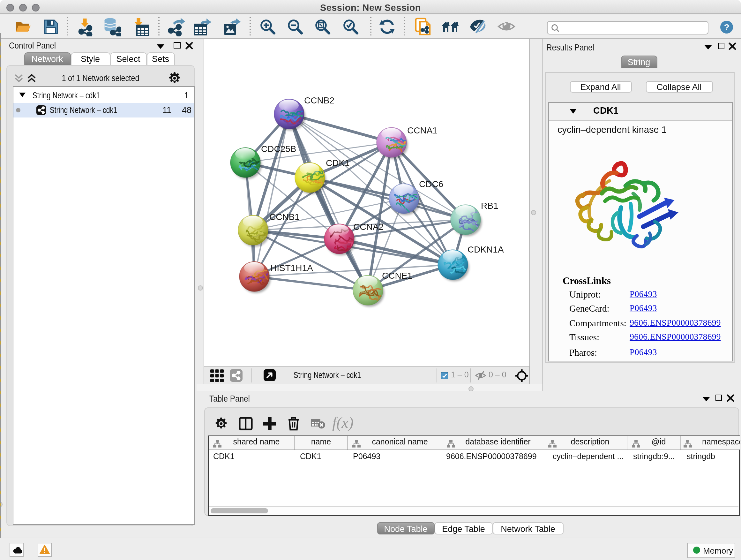 Image resolution: width=741 pixels, height=560 pixels. Describe the element at coordinates (284, 216) in the screenshot. I see `svg-text: CCNB1` at that location.